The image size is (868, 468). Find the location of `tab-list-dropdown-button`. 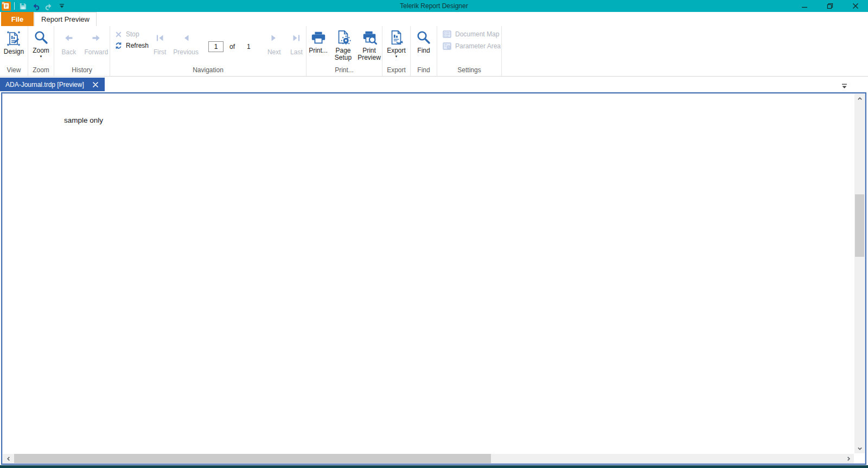

tab-list-dropdown-button is located at coordinates (844, 86).